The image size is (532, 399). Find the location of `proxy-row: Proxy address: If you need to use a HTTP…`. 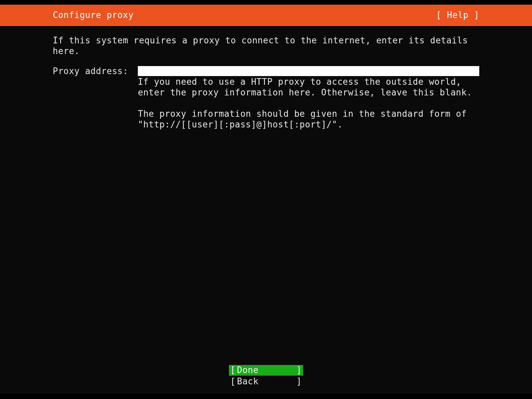

proxy-row: Proxy address: If you need to use a HTTP… is located at coordinates (266, 98).